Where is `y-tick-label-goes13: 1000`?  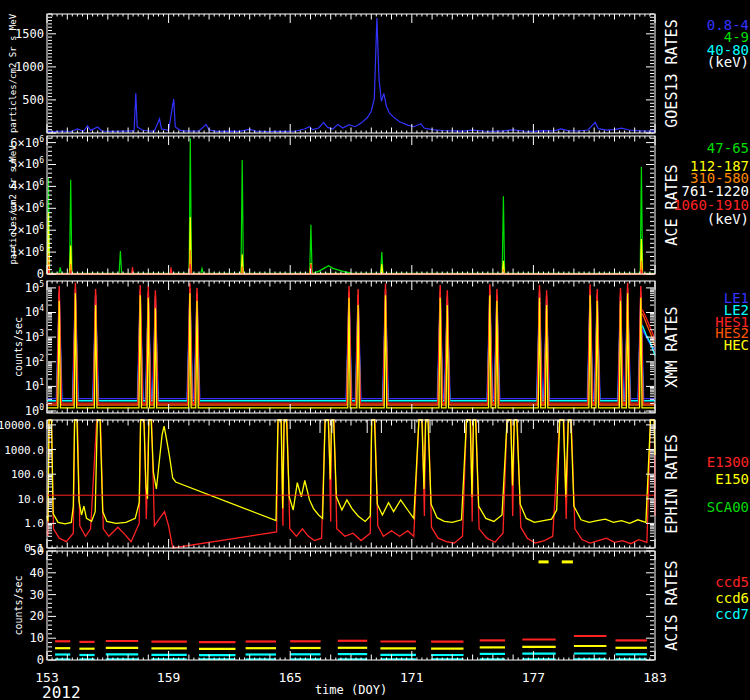 y-tick-label-goes13: 1000 is located at coordinates (30, 67).